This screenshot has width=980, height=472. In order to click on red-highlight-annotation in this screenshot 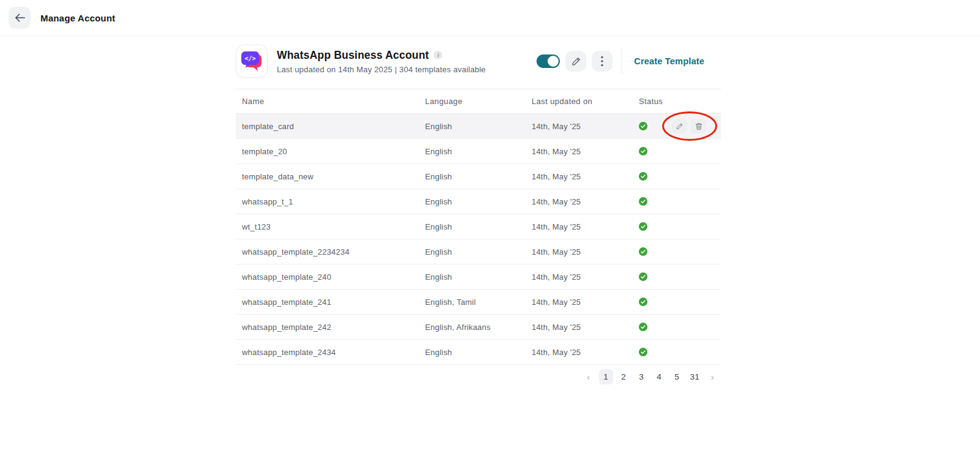, I will do `click(690, 126)`.